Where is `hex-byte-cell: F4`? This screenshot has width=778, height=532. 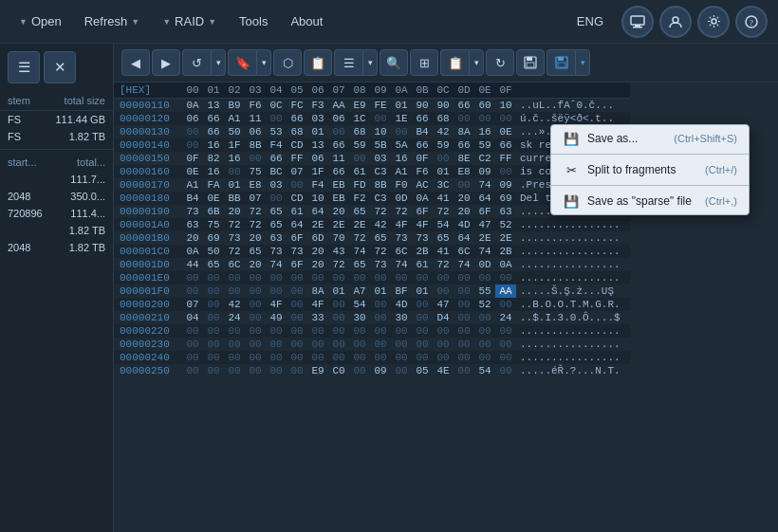
hex-byte-cell: F4 is located at coordinates (318, 185).